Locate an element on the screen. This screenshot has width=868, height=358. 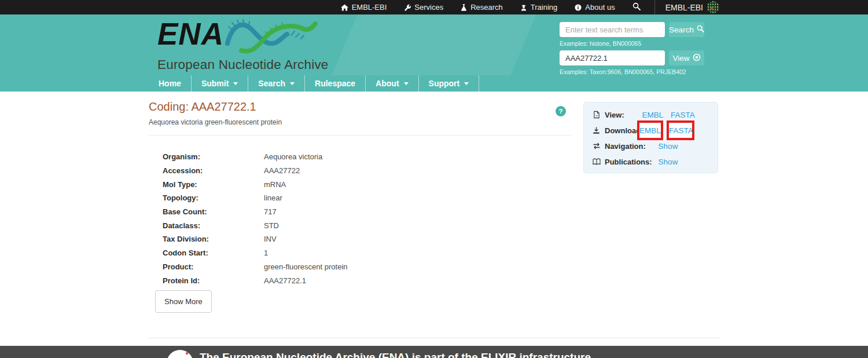
highlight-box-download-embl: EMBL is located at coordinates (650, 130).